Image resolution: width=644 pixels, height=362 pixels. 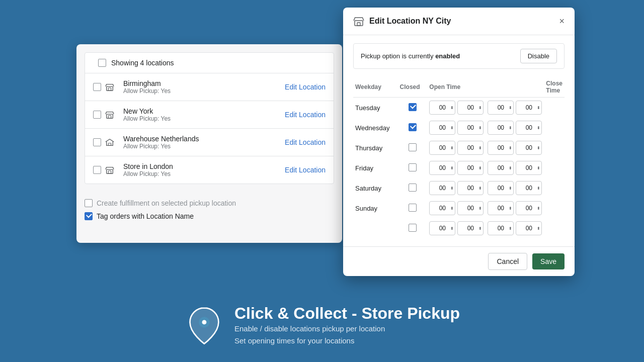 What do you see at coordinates (554, 87) in the screenshot?
I see `th-close-time: Close Time` at bounding box center [554, 87].